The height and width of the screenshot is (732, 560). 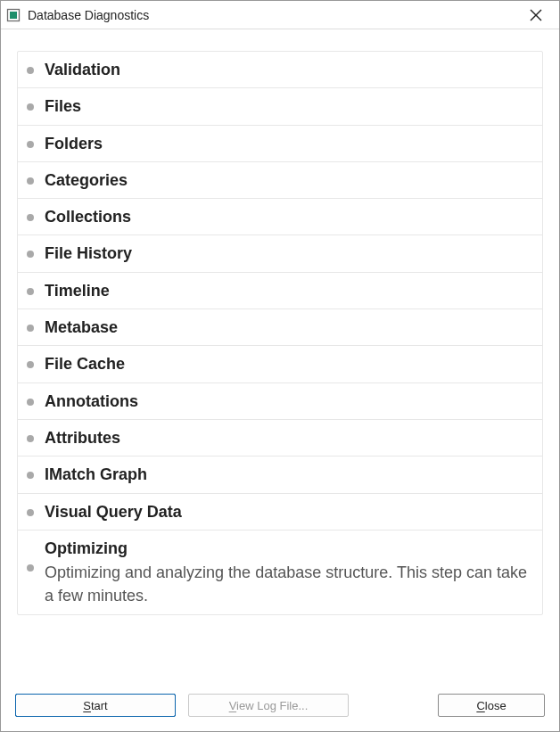 I want to click on diagnostic-item-name: Collections, so click(x=288, y=217).